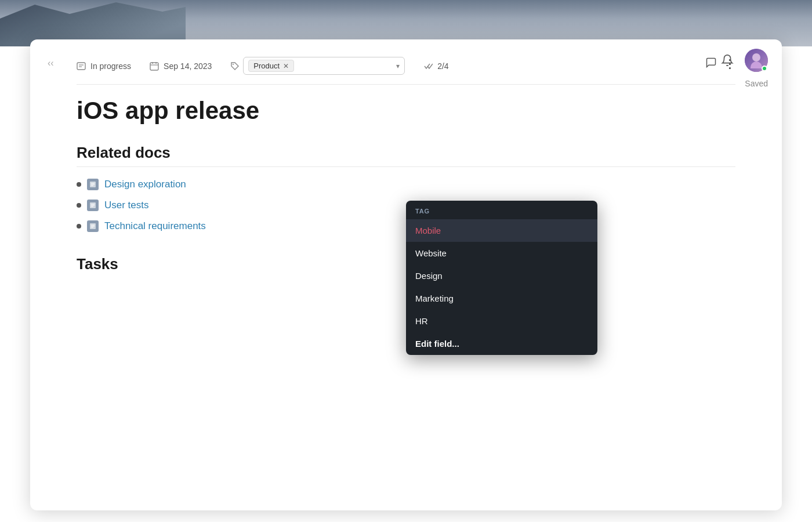  What do you see at coordinates (406, 111) in the screenshot?
I see `page-title: iOS app release` at bounding box center [406, 111].